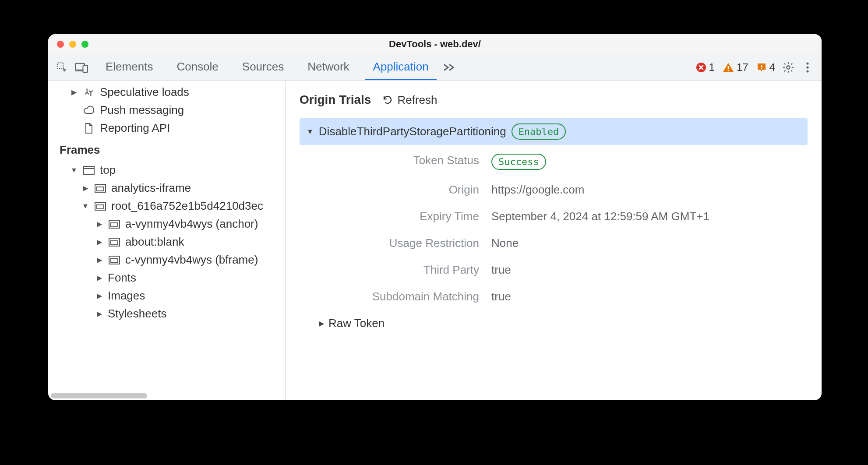 The height and width of the screenshot is (465, 868). Describe the element at coordinates (762, 67) in the screenshot. I see `issue-flag-icon` at that location.